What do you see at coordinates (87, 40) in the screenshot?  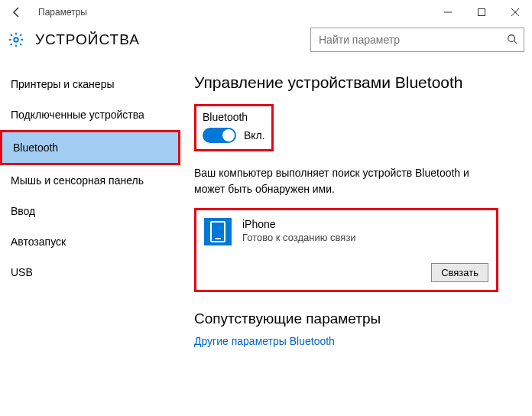 I see `section-title: УСТРОЙСТВА` at bounding box center [87, 40].